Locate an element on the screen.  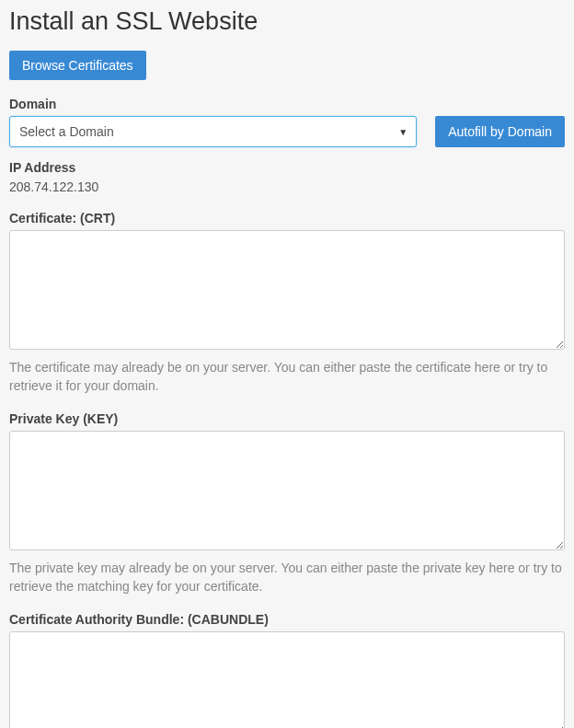
private-key-help: The private key may already be on your s… is located at coordinates (287, 578).